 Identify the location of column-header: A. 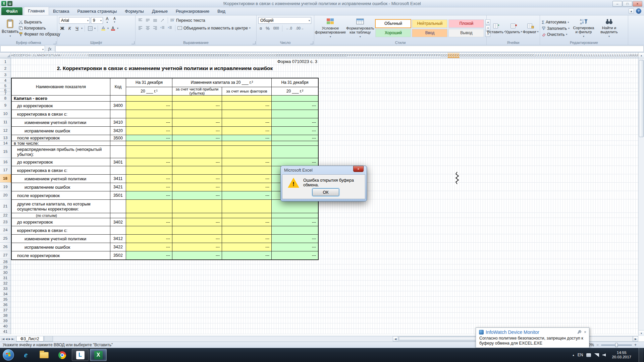
(12, 55).